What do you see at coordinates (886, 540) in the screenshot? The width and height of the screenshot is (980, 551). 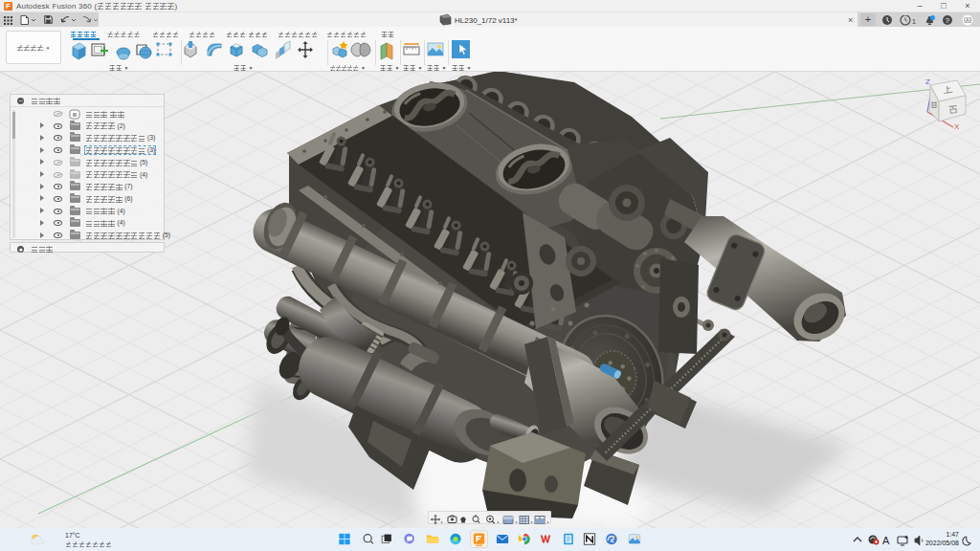 I see `svg-text: A` at bounding box center [886, 540].